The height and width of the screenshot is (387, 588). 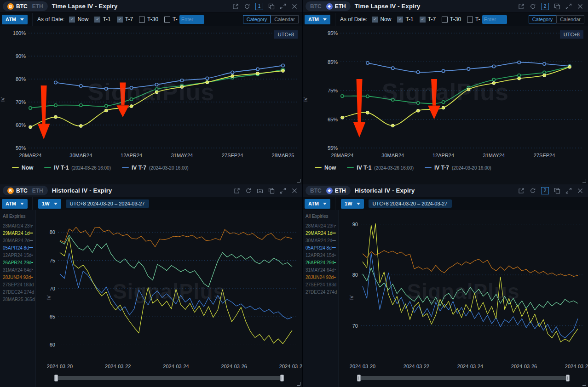 I want to click on expiry-item: 26APR24 29d, so click(x=322, y=262).